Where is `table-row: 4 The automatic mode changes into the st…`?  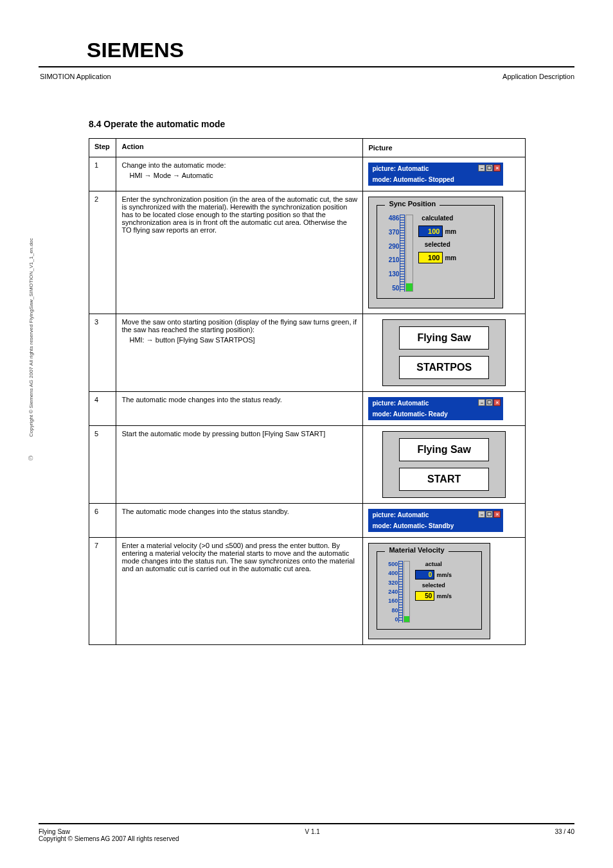 table-row: 4 The automatic mode changes into the st… is located at coordinates (307, 409).